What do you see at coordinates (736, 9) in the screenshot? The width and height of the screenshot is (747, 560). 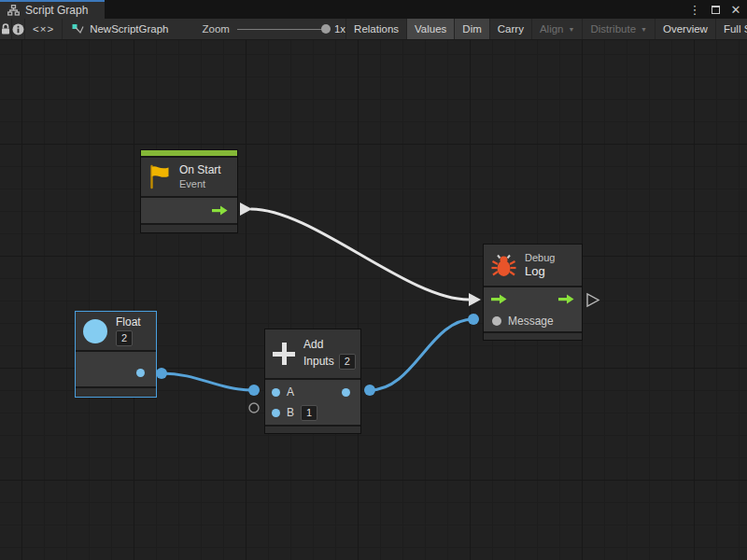 I see `close-icon: ✕` at bounding box center [736, 9].